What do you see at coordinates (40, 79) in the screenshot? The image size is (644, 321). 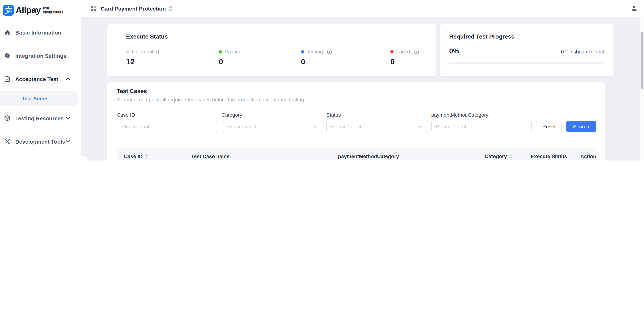 I see `sidebar-item-acceptance-test: Acceptance Test` at bounding box center [40, 79].